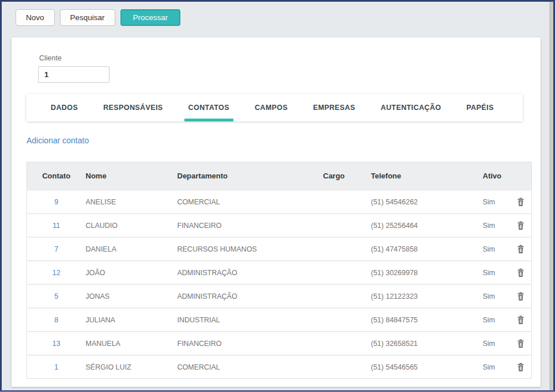  I want to click on contact-name-cell: ANELISE, so click(131, 201).